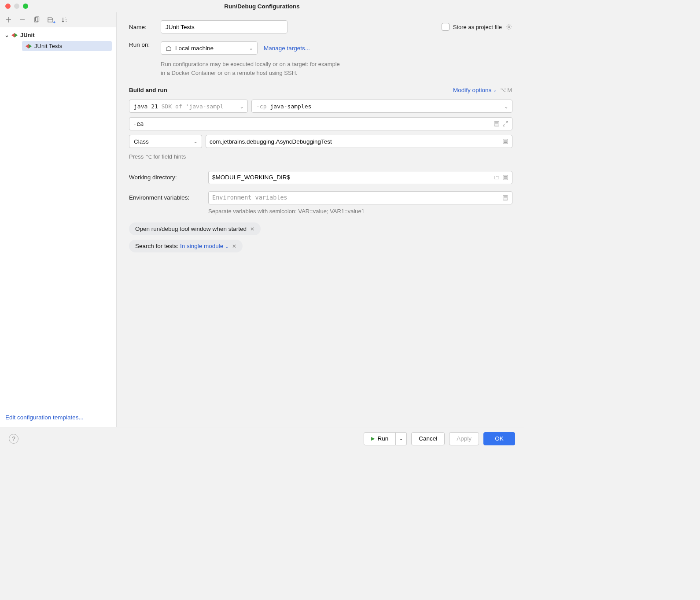 Image resolution: width=700 pixels, height=600 pixels. Describe the element at coordinates (65, 20) in the screenshot. I see `sort-button` at that location.